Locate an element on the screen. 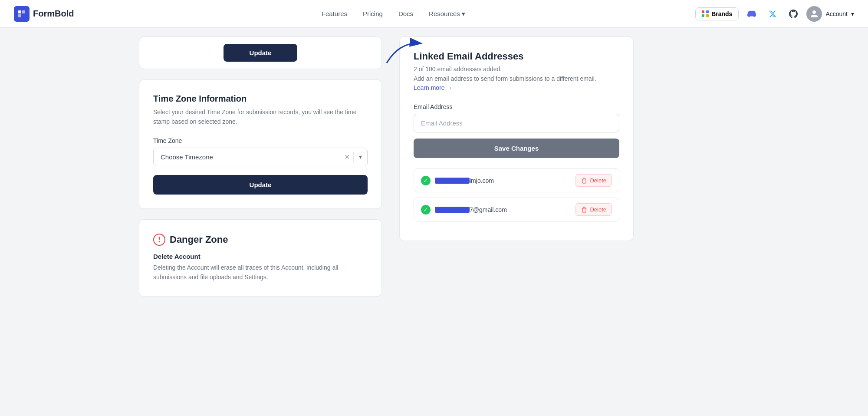 The height and width of the screenshot is (416, 868). panel-desc: Add an email address to send form submis… is located at coordinates (516, 79).